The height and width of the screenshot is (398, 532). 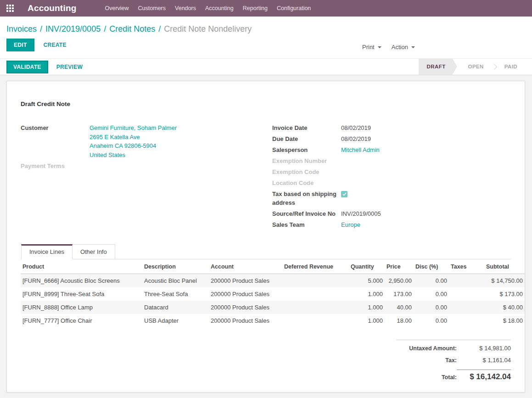 What do you see at coordinates (273, 281) in the screenshot?
I see `invoice-line-row: [FURN_6666] Acoustic Bloc Screens Acoust…` at bounding box center [273, 281].